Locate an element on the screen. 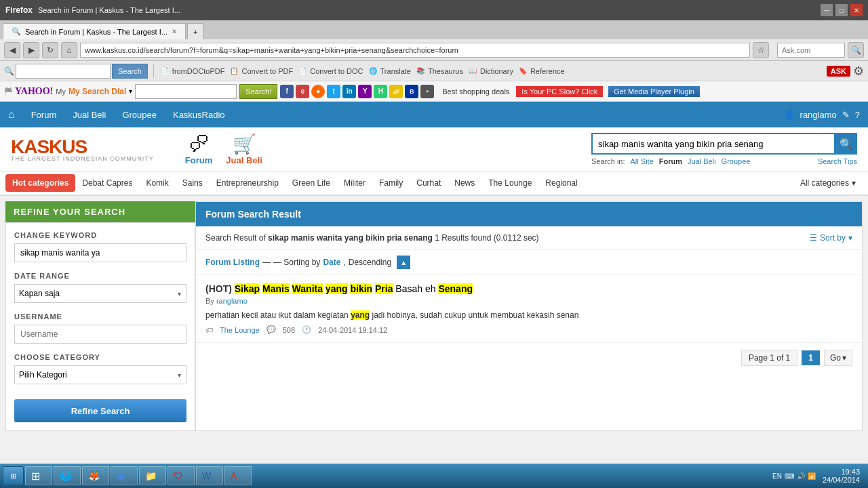 Image resolution: width=868 pixels, height=488 pixels. rss-icon: ● is located at coordinates (318, 92).